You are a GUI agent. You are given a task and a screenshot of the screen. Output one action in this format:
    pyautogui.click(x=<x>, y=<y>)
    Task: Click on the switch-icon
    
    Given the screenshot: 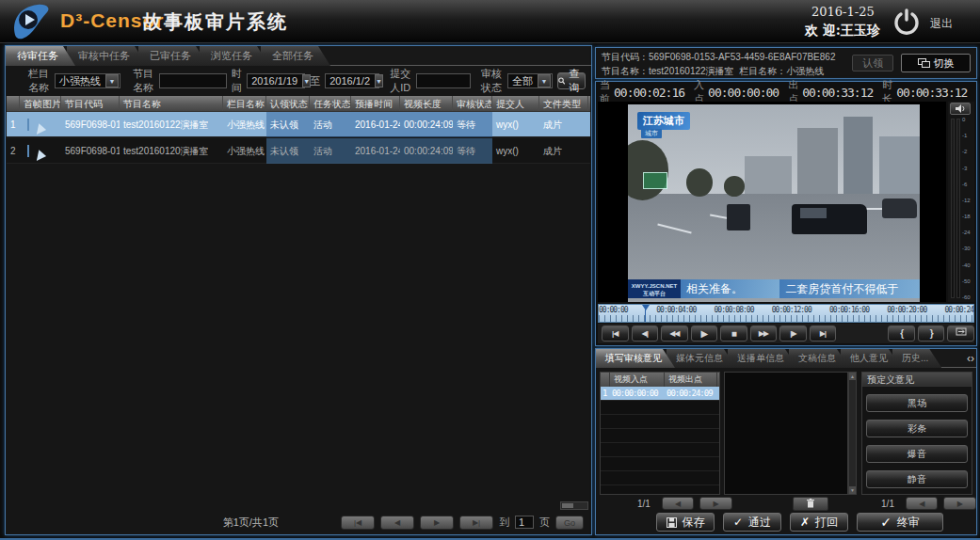 What is the action you would take?
    pyautogui.click(x=924, y=64)
    